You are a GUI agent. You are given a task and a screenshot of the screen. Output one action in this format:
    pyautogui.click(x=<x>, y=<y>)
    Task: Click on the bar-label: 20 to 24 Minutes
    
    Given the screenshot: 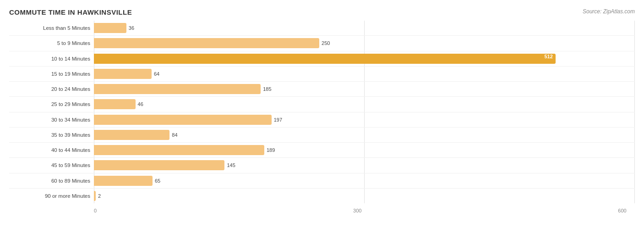 What is the action you would take?
    pyautogui.click(x=51, y=89)
    